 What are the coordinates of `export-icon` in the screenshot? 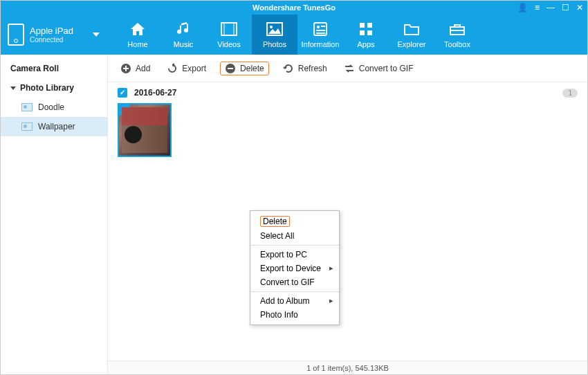 It's located at (172, 68).